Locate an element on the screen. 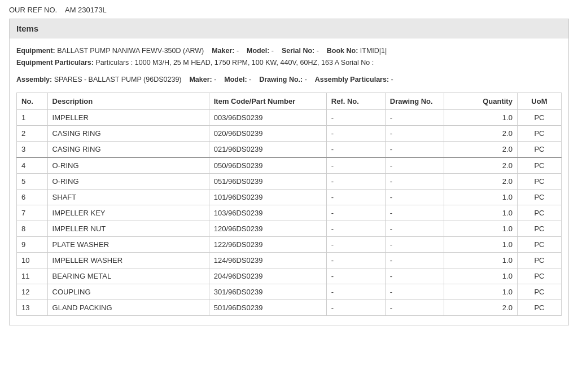 Image resolution: width=578 pixels, height=392 pixels. table-row: 12COUPLING301/96DS0239--1.0PC is located at coordinates (289, 292).